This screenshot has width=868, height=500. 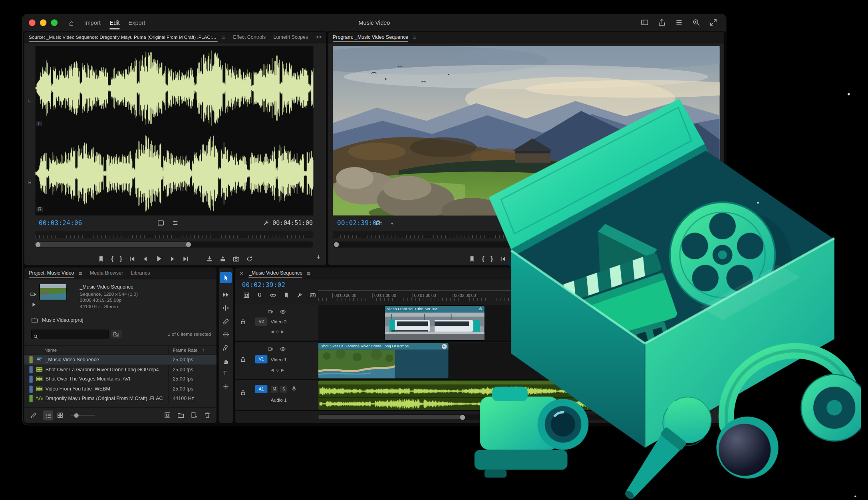 I want to click on tool-razor, so click(x=226, y=321).